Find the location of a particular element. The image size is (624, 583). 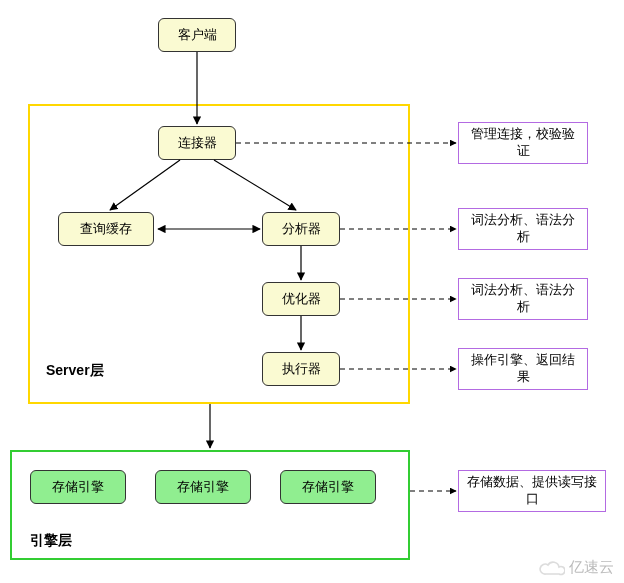

cache-node: 查询缓存 is located at coordinates (106, 229).